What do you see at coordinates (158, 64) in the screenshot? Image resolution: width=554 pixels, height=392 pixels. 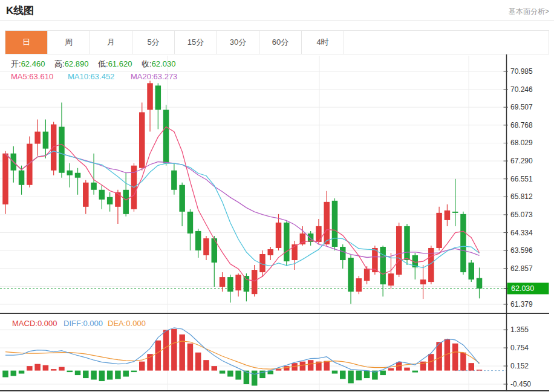 I see `ohlc-legend-item: 收:62.030` at bounding box center [158, 64].